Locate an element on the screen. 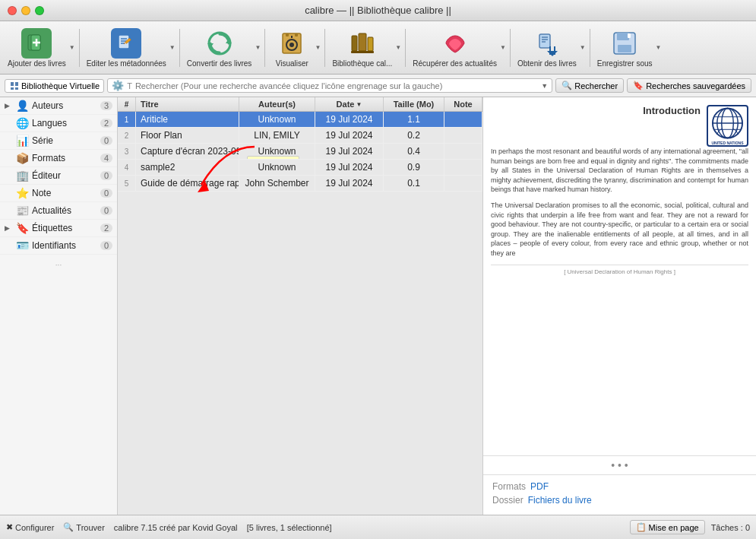  langues-label: Langues is located at coordinates (65, 123).